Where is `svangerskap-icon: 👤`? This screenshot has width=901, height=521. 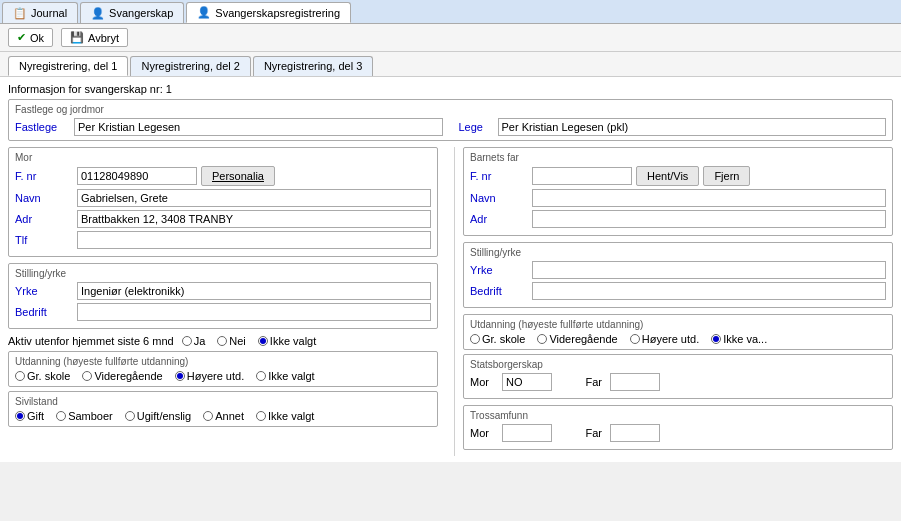 svangerskap-icon: 👤 is located at coordinates (98, 14).